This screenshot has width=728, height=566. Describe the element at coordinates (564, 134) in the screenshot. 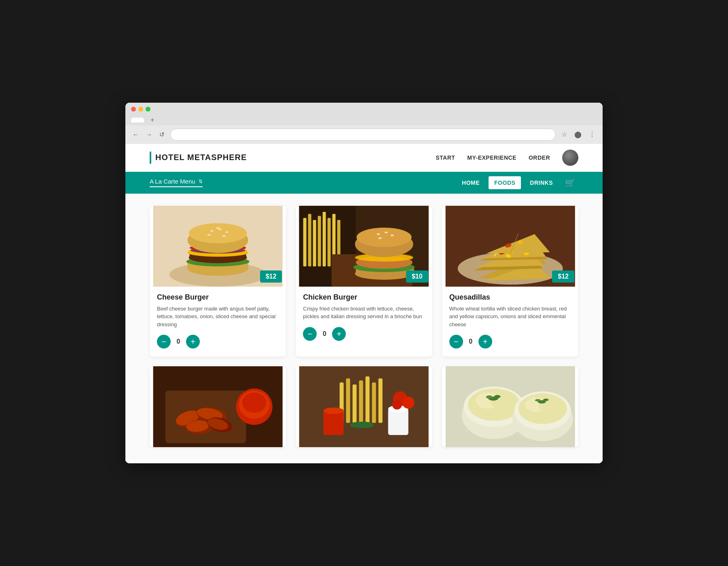

I see `star-icon: ☆` at that location.